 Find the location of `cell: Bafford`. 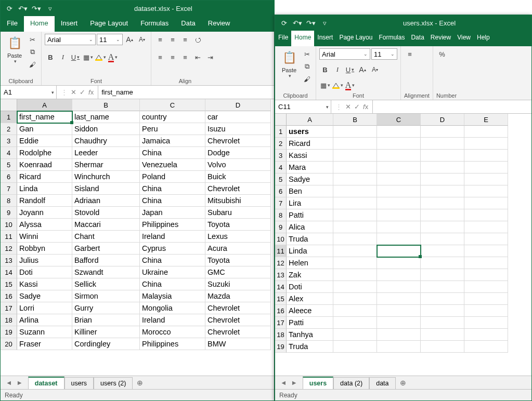

cell: Bafford is located at coordinates (106, 261).